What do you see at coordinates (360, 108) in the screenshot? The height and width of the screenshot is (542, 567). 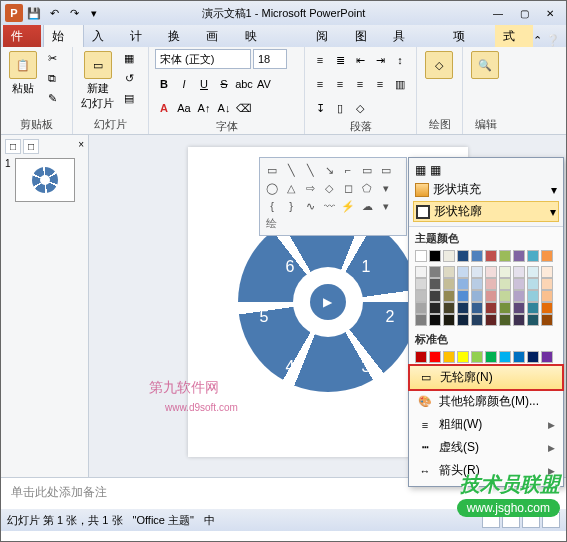 I see `smartart-button: ◇` at bounding box center [360, 108].